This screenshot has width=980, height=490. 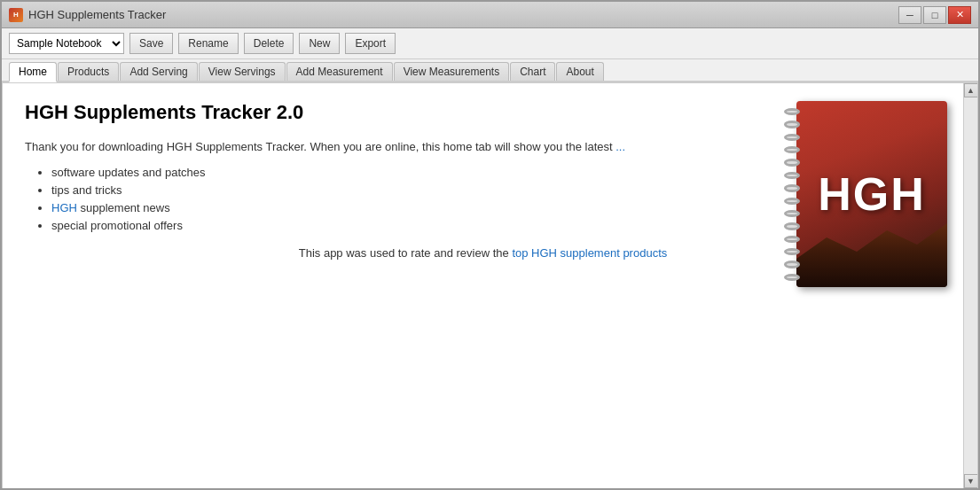 What do you see at coordinates (872, 194) in the screenshot?
I see `book-cover-text: HGH` at bounding box center [872, 194].